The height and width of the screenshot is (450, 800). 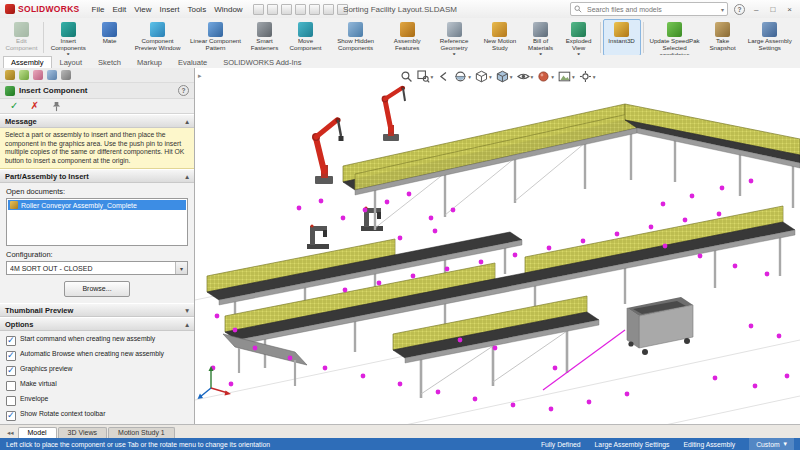 I want to click on tab-markup: Markup, so click(x=150, y=62).